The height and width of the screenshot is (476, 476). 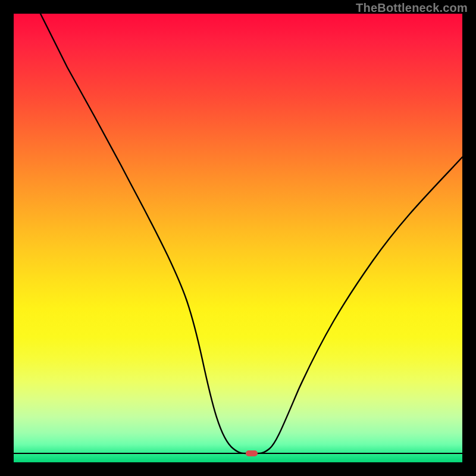 I want to click on watermark-text: TheBottleneck.com, so click(x=412, y=8).